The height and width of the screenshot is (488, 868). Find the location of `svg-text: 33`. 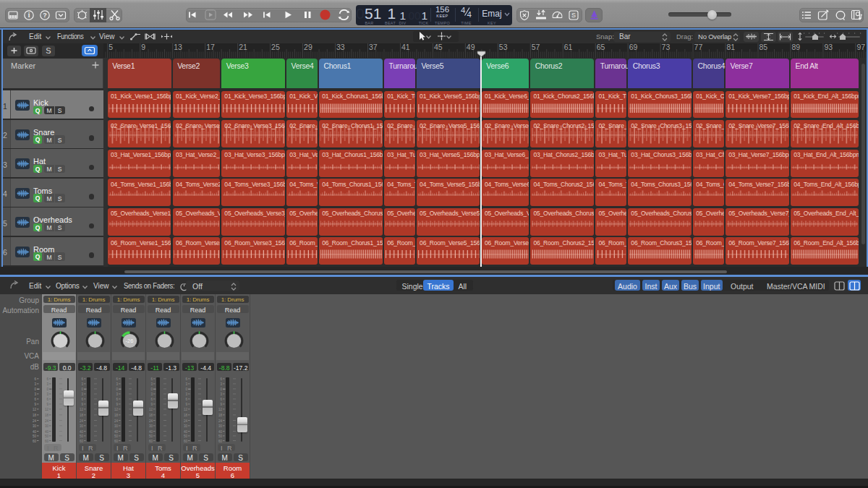

svg-text: 33 is located at coordinates (341, 48).